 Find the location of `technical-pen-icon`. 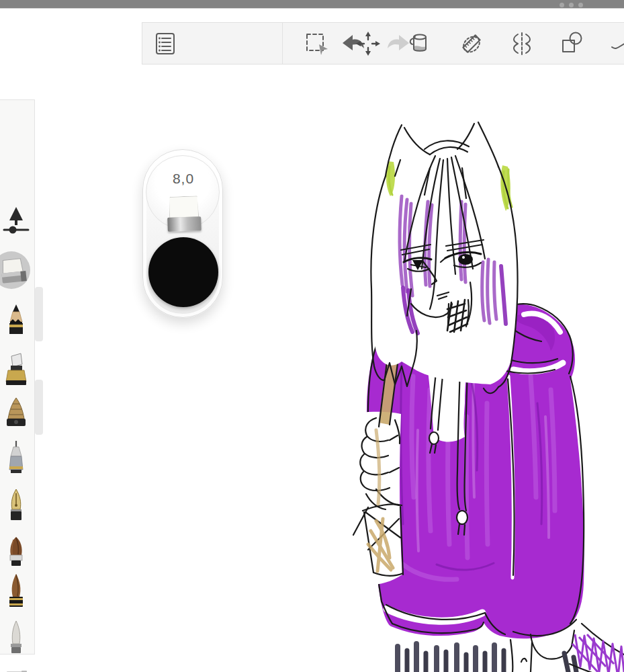

technical-pen-icon is located at coordinates (16, 458).